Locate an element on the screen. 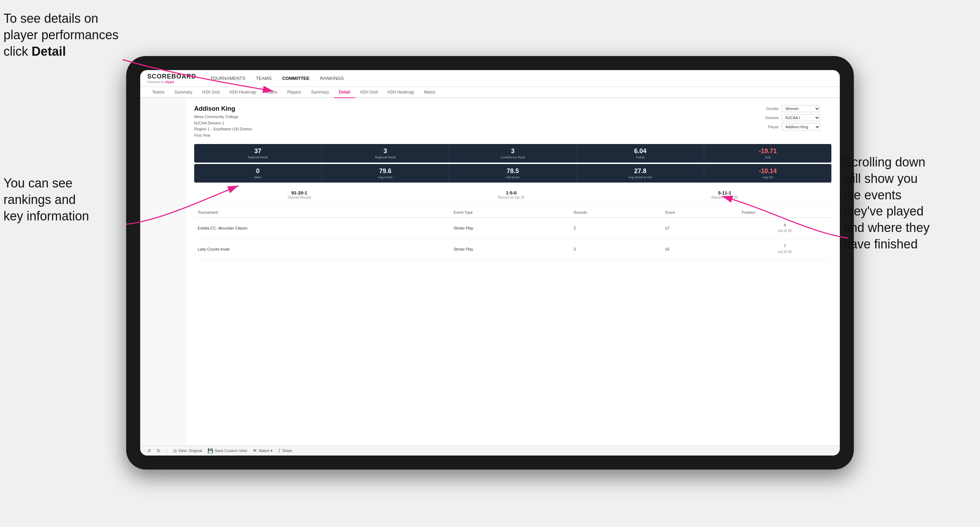 The width and height of the screenshot is (980, 527). col-rounds: Rounds is located at coordinates (616, 213).